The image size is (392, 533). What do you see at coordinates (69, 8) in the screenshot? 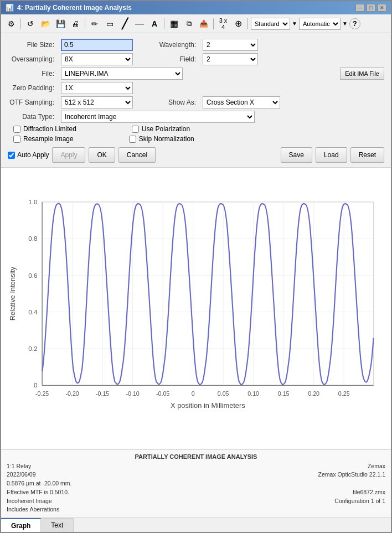
I see `title-bar-left: 📊 4: Partially Coherent Image Analysis` at bounding box center [69, 8].